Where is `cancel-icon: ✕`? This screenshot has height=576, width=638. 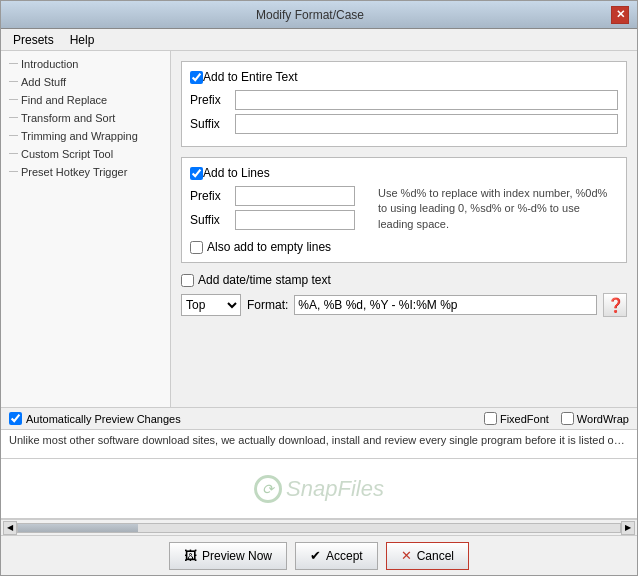 cancel-icon: ✕ is located at coordinates (406, 556).